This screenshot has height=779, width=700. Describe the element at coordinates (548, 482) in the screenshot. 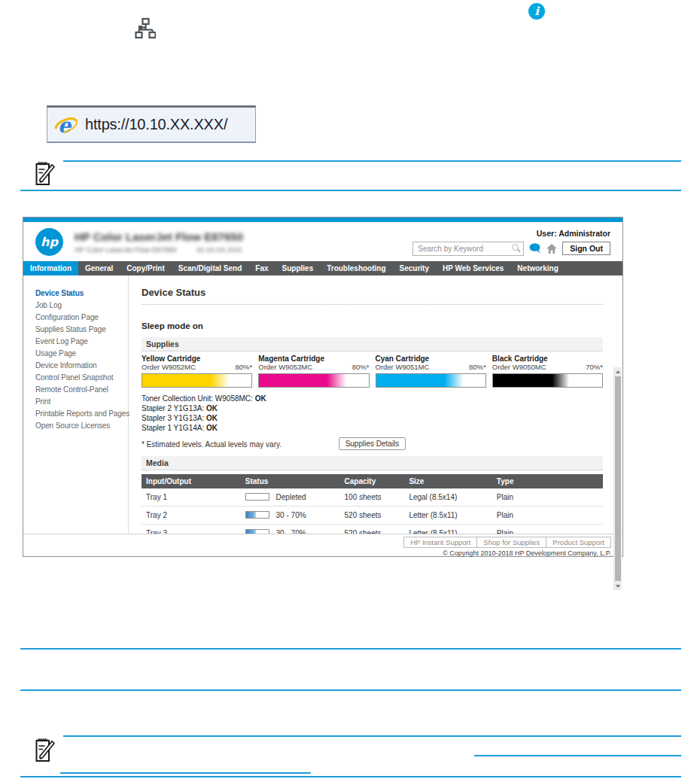

I see `col-type: Type` at that location.